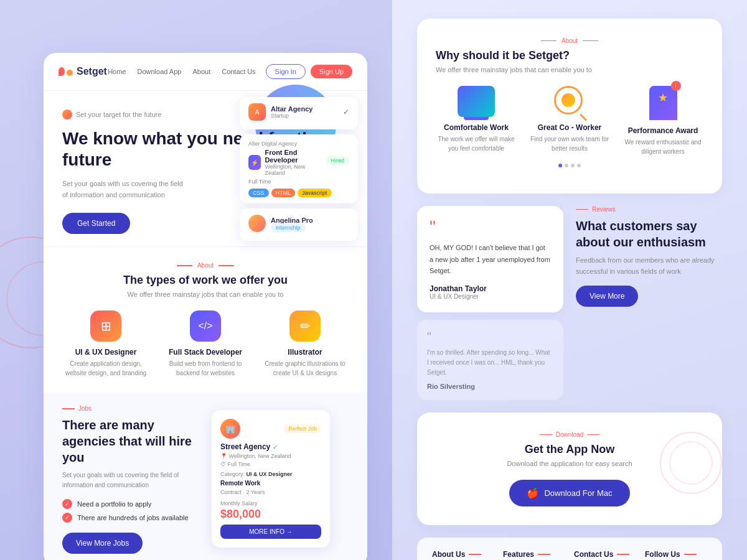 This screenshot has height=560, width=747. I want to click on hero-card-2: Alter Digital Agency ⚡ Front End Develop…, so click(299, 169).